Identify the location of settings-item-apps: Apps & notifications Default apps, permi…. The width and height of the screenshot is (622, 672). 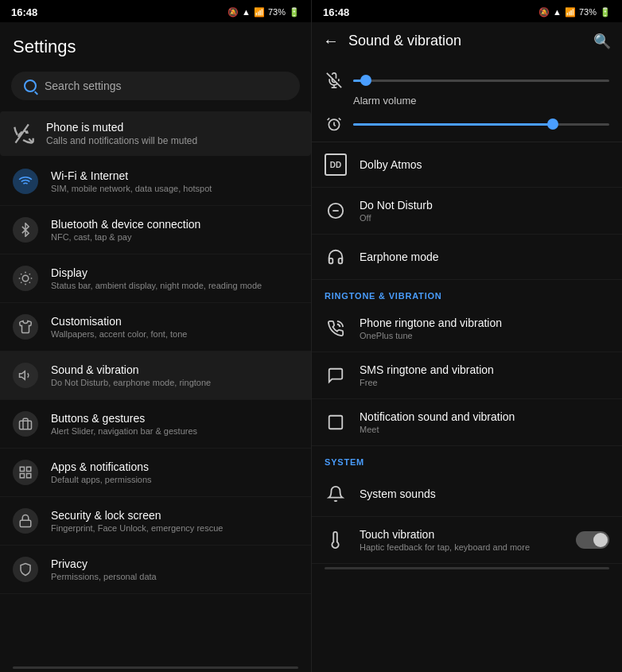
(156, 472).